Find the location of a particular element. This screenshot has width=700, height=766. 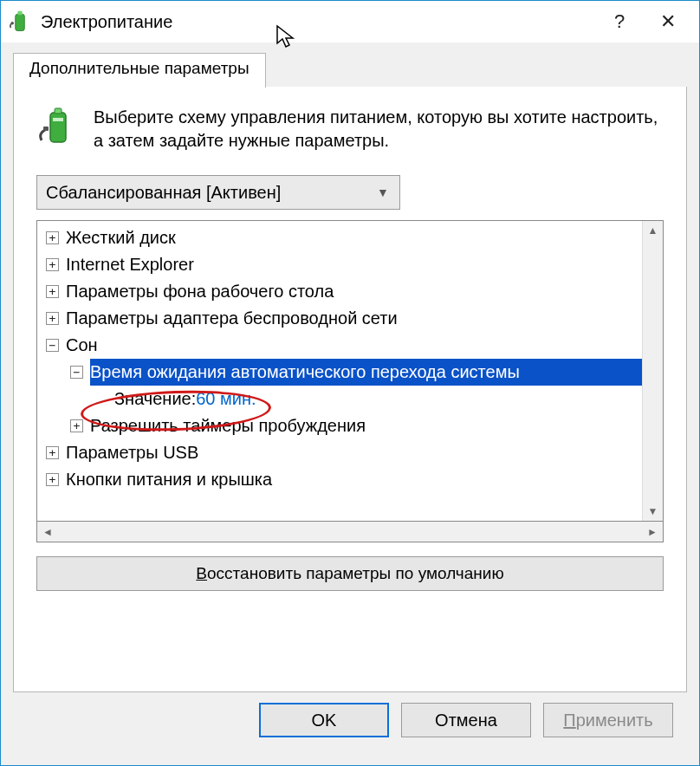

tab-filler is located at coordinates (476, 70).